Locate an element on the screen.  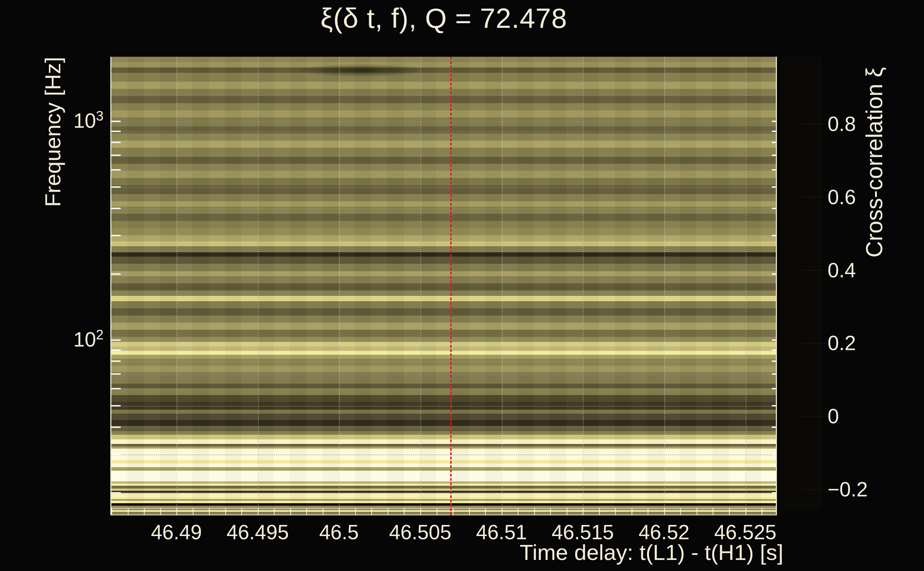
tile-grid is located at coordinates (444, 512).